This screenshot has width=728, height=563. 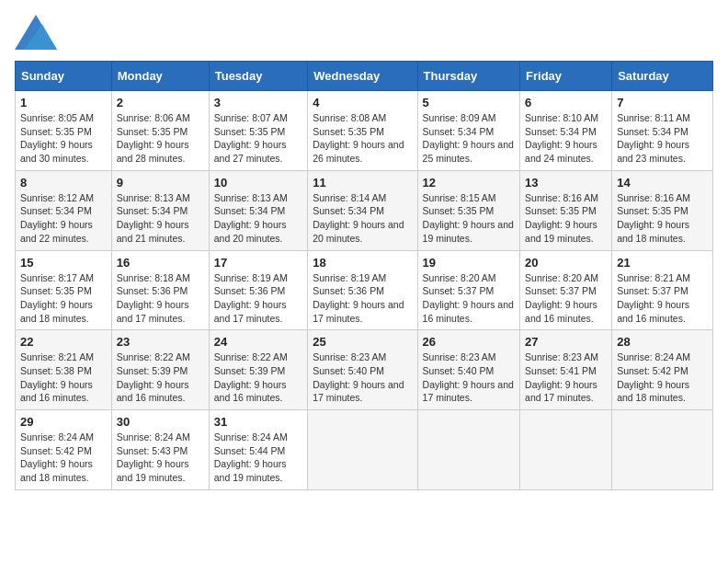 I want to click on day-number: 15, so click(x=63, y=263).